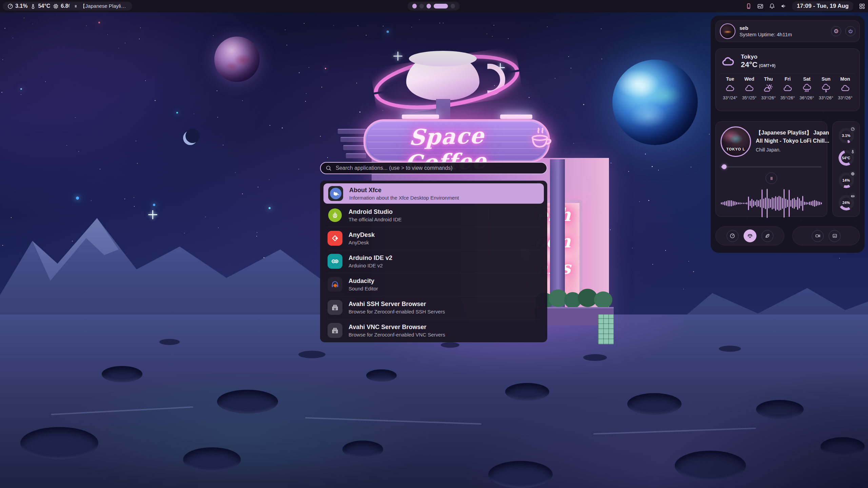  What do you see at coordinates (434, 6) in the screenshot?
I see `workspace-switcher` at bounding box center [434, 6].